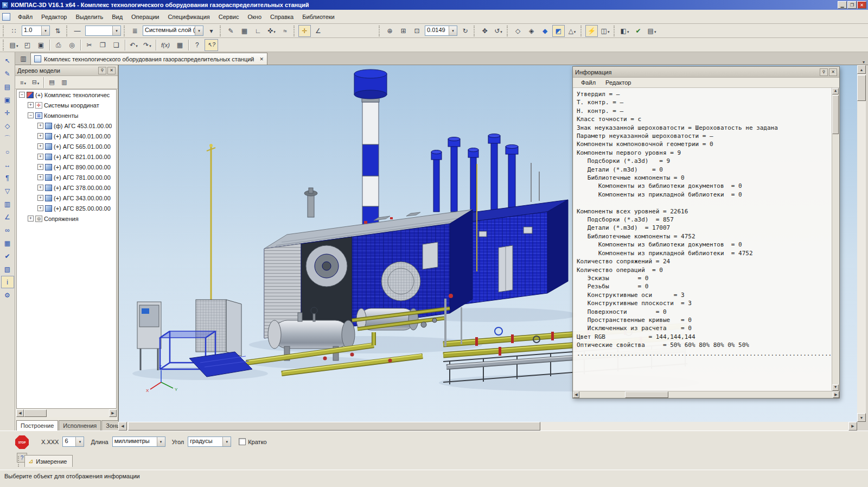  Describe the element at coordinates (318, 17) in the screenshot. I see `menu-item: Библиотеки` at that location.